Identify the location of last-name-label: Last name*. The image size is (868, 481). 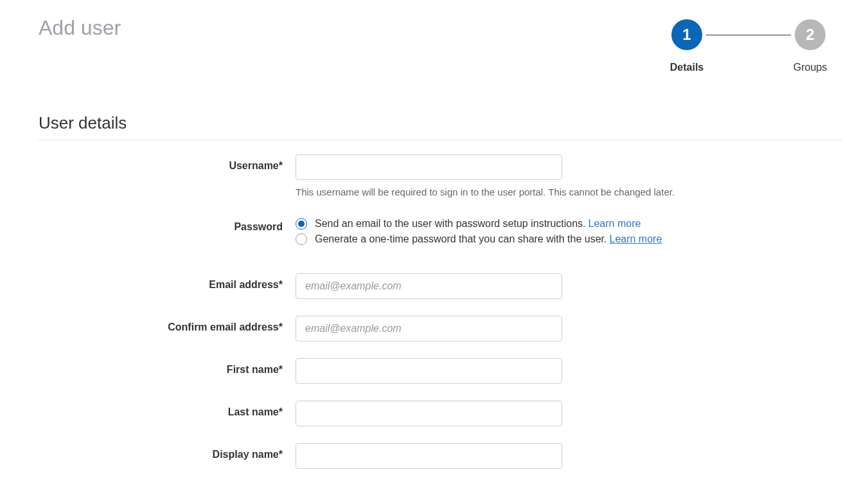
(167, 409).